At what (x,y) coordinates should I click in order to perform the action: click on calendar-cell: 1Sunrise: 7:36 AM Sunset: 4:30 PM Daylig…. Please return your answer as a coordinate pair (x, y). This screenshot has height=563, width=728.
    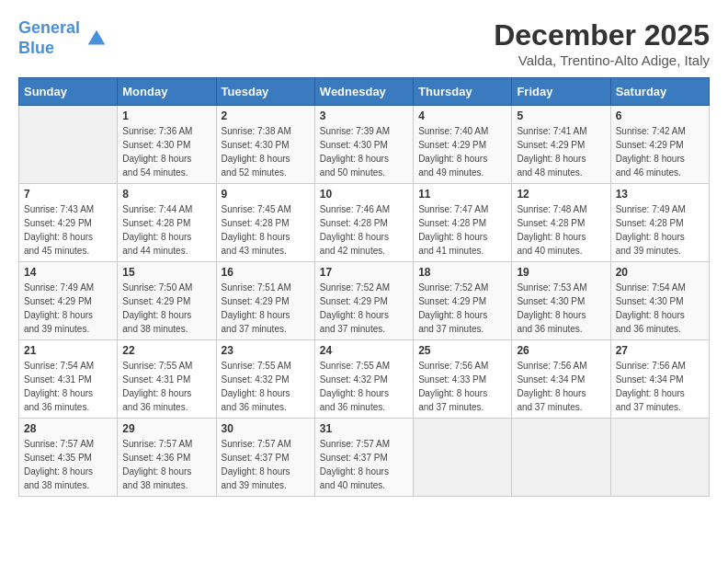
    Looking at the image, I should click on (167, 145).